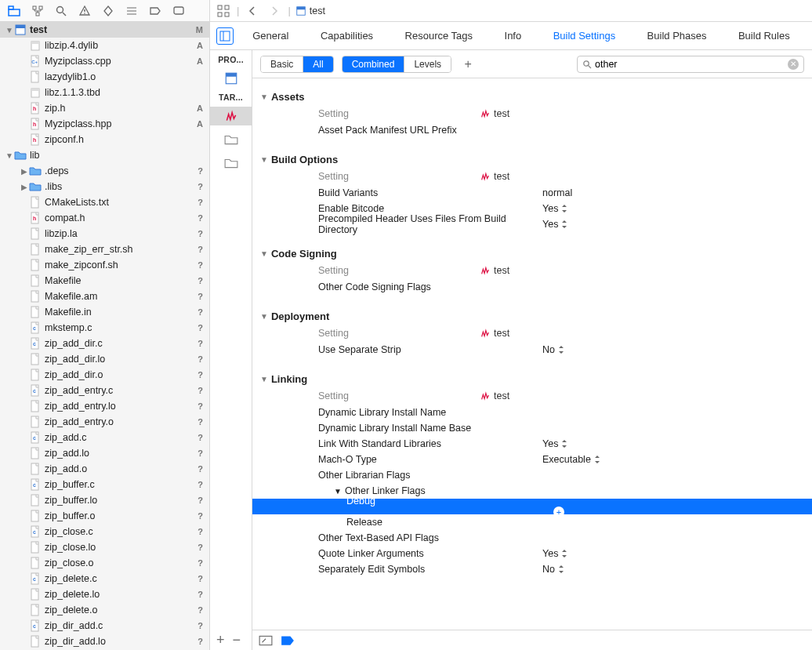 The image size is (812, 650). What do you see at coordinates (346, 36) in the screenshot?
I see `editor-tab-capabilities: Capabilities` at bounding box center [346, 36].